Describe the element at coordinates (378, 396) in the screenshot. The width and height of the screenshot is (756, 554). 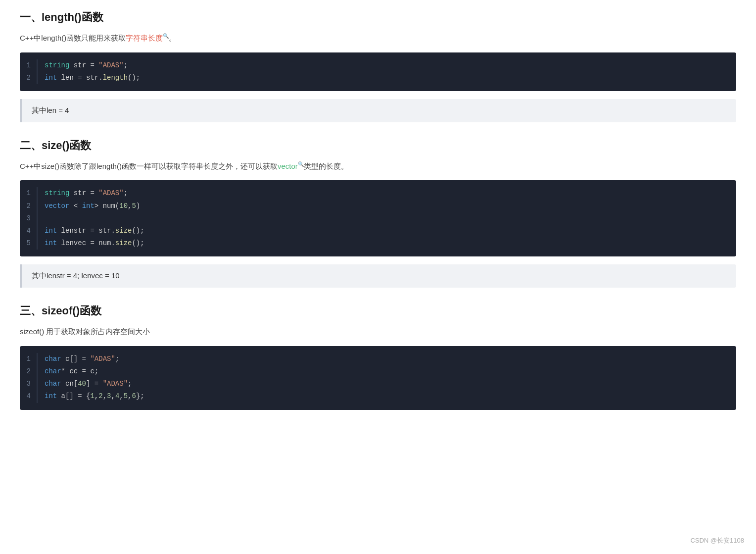
I see `code-line: 4int a[] = {1,2,3,4,5,6};` at that location.